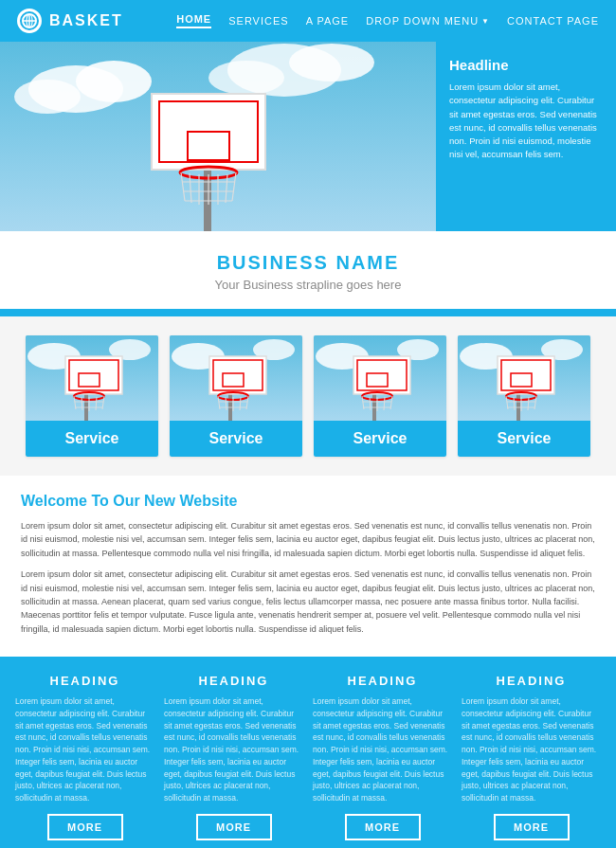 The image size is (616, 848). What do you see at coordinates (86, 21) in the screenshot?
I see `logo-text: BASKET` at bounding box center [86, 21].